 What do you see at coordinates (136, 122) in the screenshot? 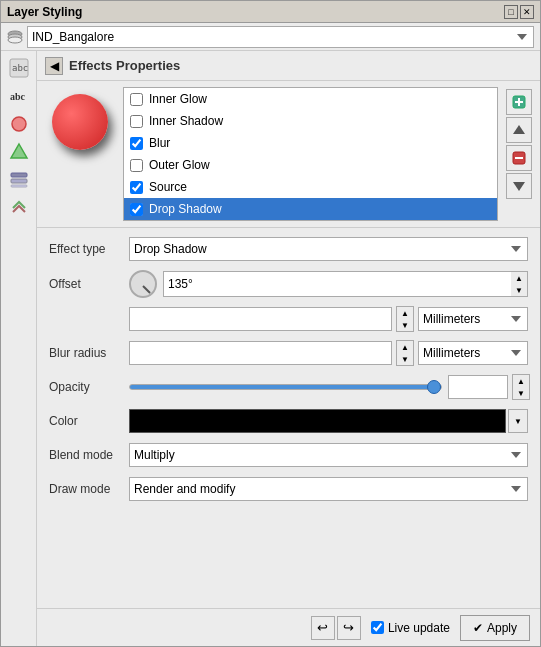
I see `effect-checkbox-inner-shadow` at bounding box center [136, 122].